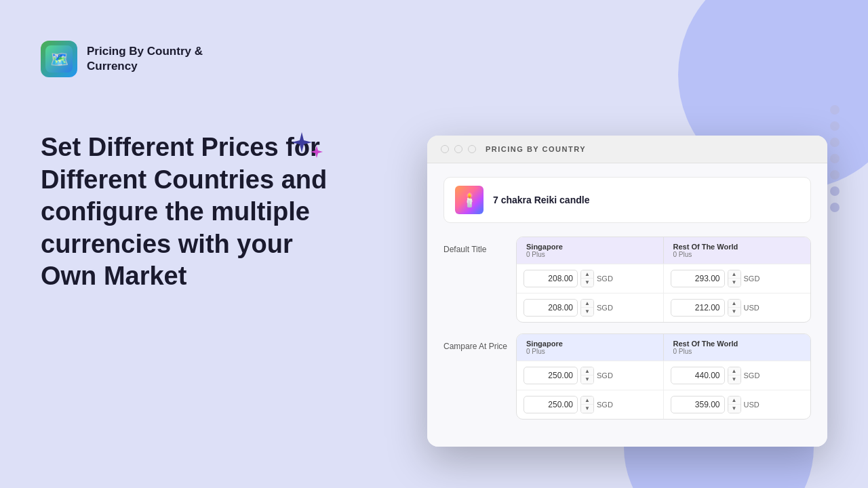 The image size is (868, 488). I want to click on pricing-table-header-compare-at: Singapore 0 Plus Rest Of The World 0 Plu…, so click(663, 347).